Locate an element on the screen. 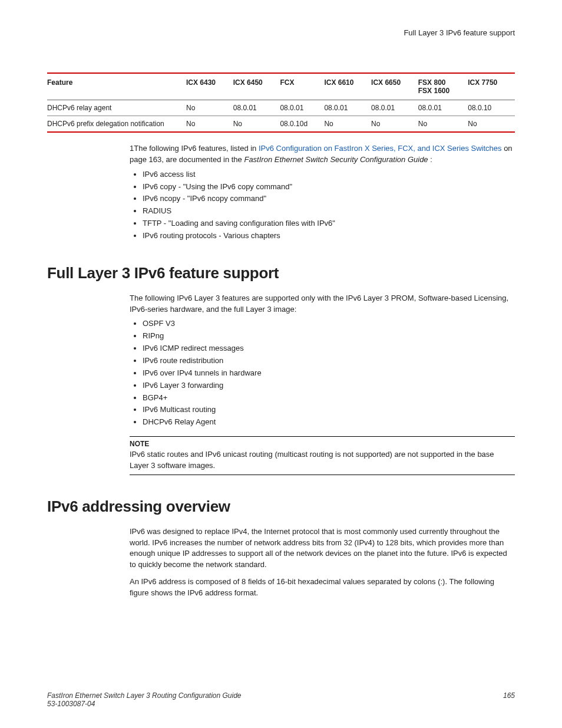 This screenshot has width=562, height=728. page-number: 165 is located at coordinates (509, 696).